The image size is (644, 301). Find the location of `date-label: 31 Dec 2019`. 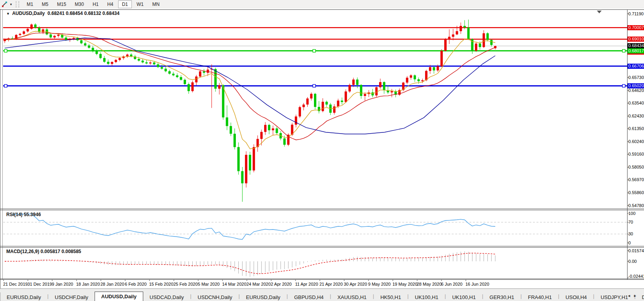

date-label: 31 Dec 2019 is located at coordinates (40, 284).